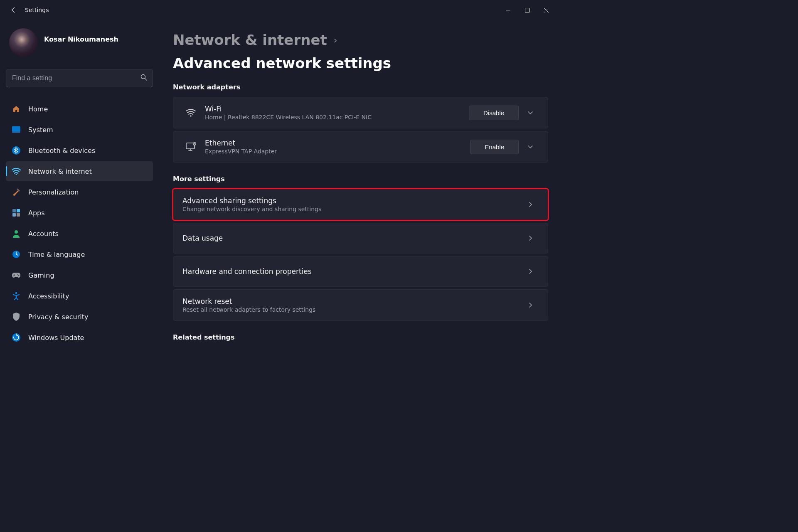 This screenshot has height=532, width=798. Describe the element at coordinates (79, 296) in the screenshot. I see `sidebar-item-accessibility: Accessibility` at that location.